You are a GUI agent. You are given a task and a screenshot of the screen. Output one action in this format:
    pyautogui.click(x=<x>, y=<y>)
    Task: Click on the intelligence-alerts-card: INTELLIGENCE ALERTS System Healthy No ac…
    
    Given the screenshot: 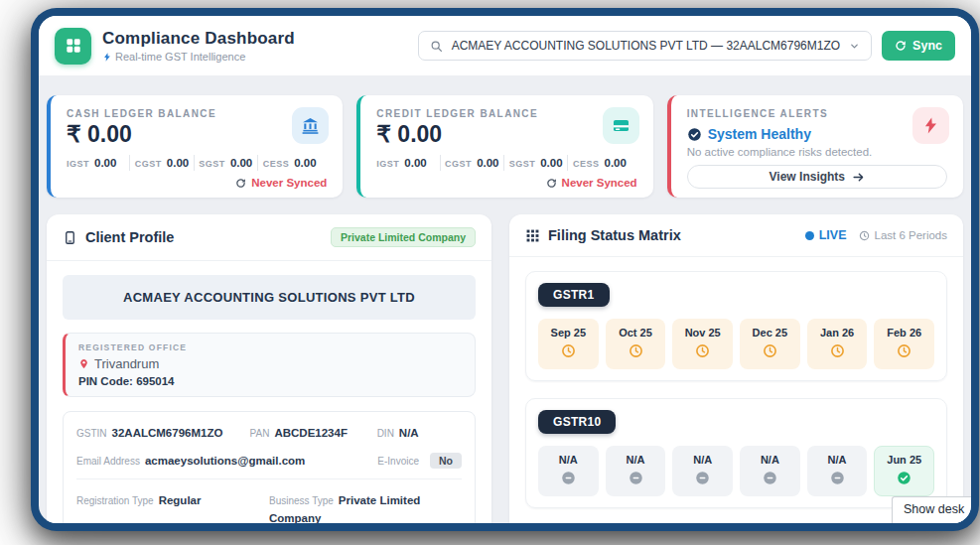 What is the action you would take?
    pyautogui.click(x=815, y=147)
    